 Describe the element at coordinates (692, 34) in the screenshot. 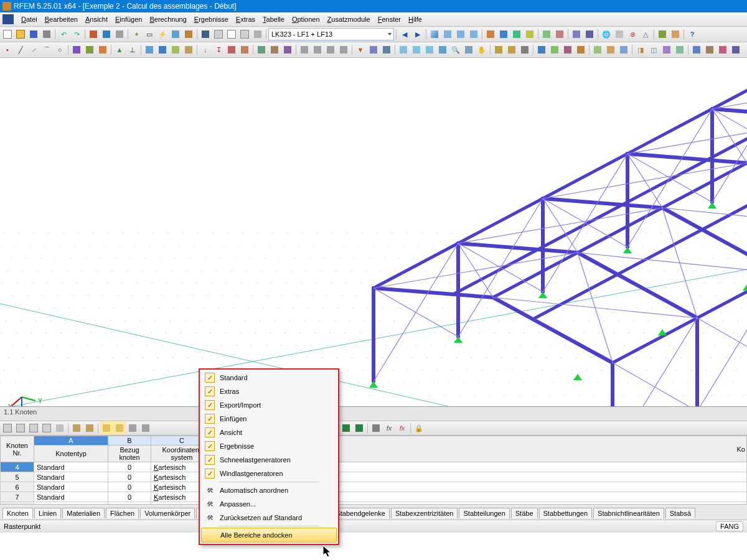

I see `help-icon: ?` at that location.